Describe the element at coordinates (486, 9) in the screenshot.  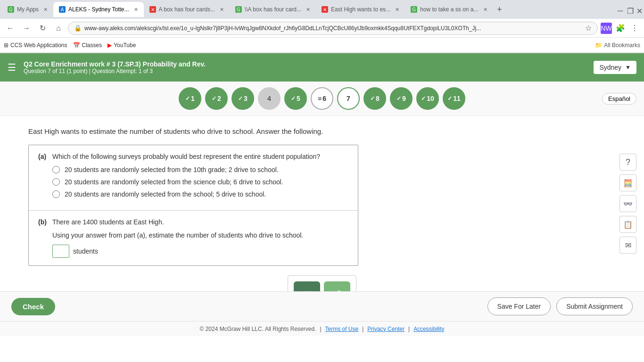
I see `tab6-close: ✕` at that location.